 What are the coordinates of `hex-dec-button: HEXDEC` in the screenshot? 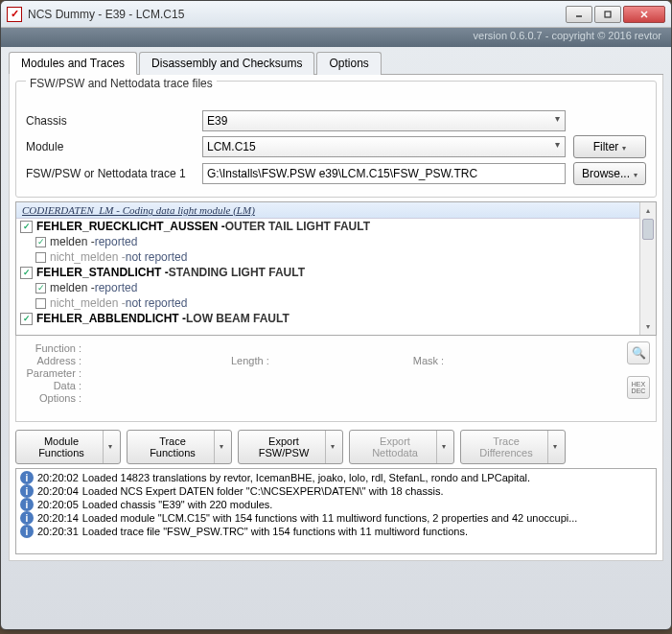 It's located at (638, 387).